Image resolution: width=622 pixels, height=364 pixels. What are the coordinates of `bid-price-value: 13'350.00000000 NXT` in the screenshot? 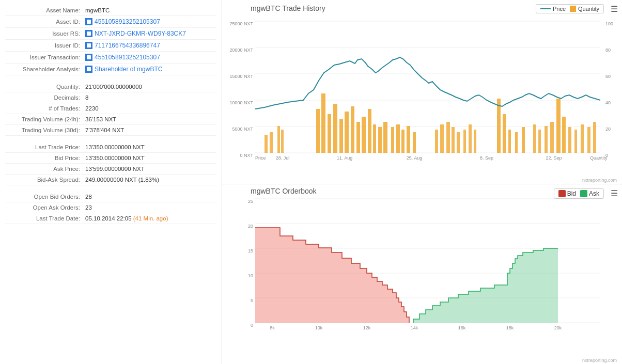 It's located at (115, 158).